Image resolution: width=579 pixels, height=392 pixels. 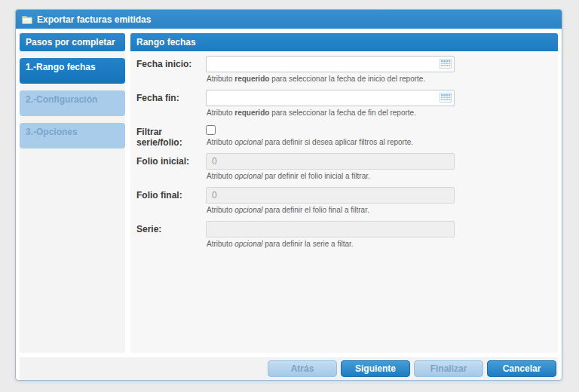 I want to click on folio-inicial-label: Folio inicial:, so click(x=171, y=169).